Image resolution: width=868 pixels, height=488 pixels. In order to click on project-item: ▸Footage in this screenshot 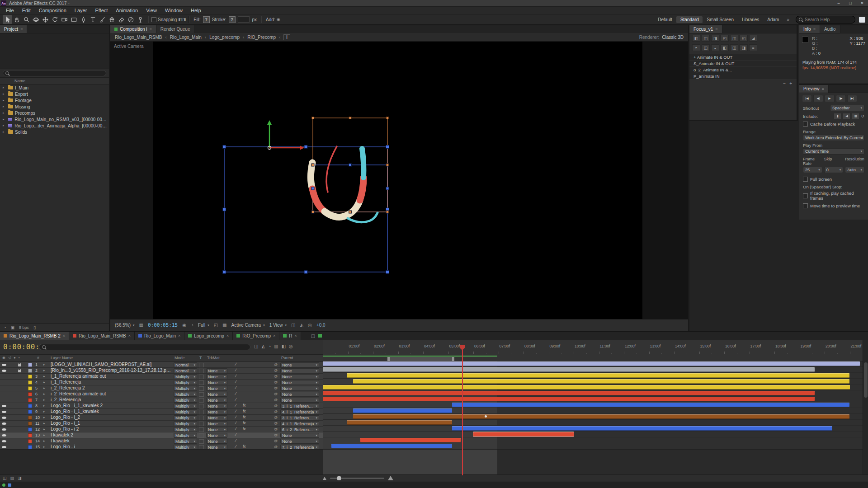, I will do `click(54, 100)`.